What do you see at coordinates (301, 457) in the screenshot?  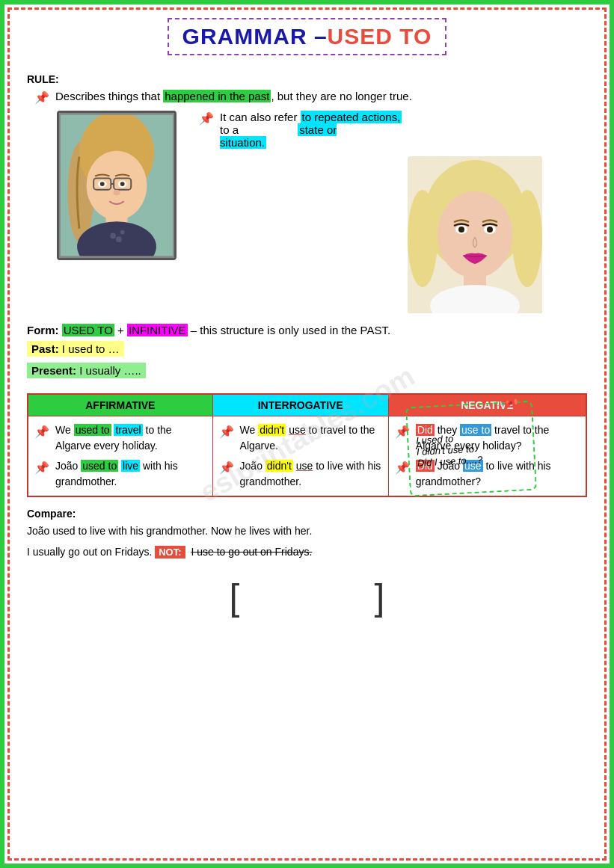 I see `td-interrogative: 📌 We didn't use to travel to the Algarve…` at bounding box center [301, 457].